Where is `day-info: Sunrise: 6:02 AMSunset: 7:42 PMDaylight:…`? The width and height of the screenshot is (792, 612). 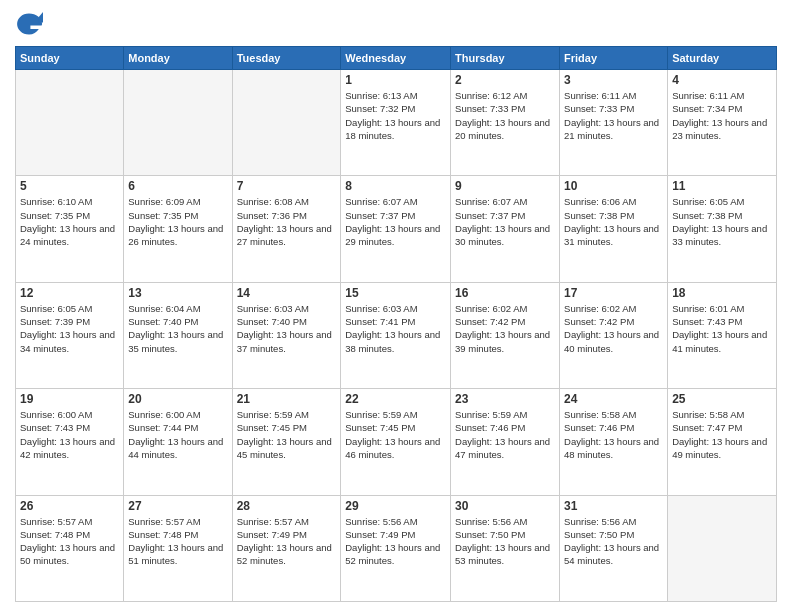 day-info: Sunrise: 6:02 AMSunset: 7:42 PMDaylight:… is located at coordinates (505, 328).